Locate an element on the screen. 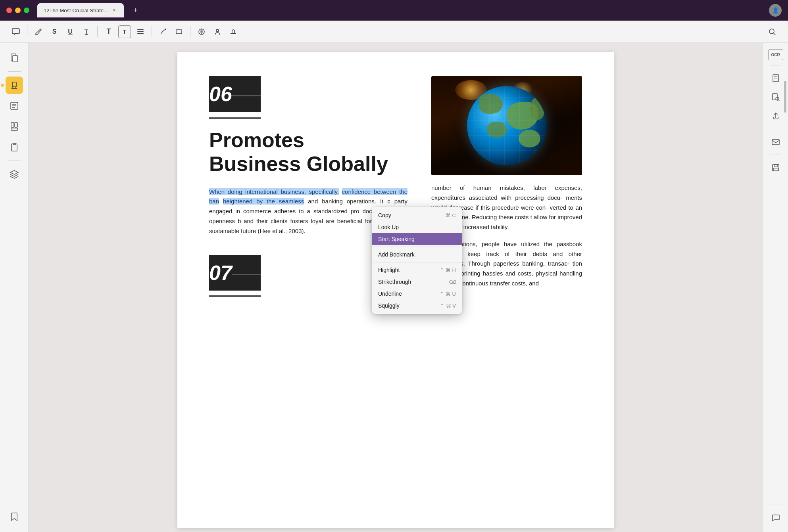 Image resolution: width=788 pixels, height=532 pixels. section-2-number: 07 is located at coordinates (221, 273).